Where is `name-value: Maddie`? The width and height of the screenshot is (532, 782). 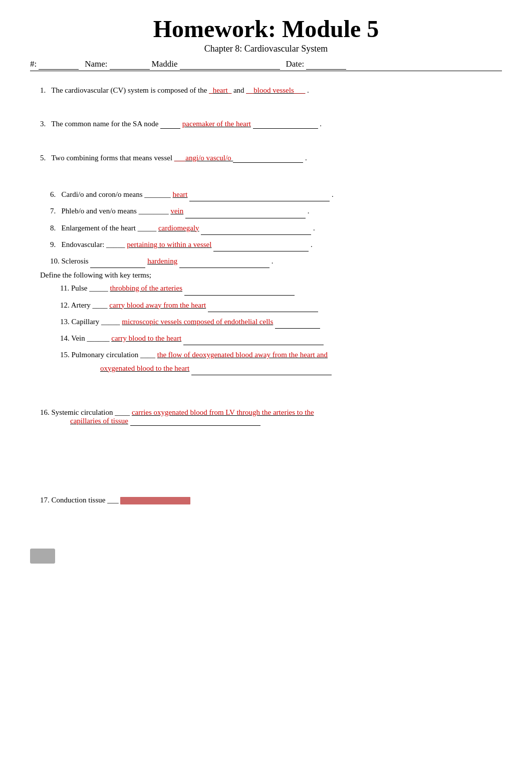 name-value: Maddie is located at coordinates (165, 64).